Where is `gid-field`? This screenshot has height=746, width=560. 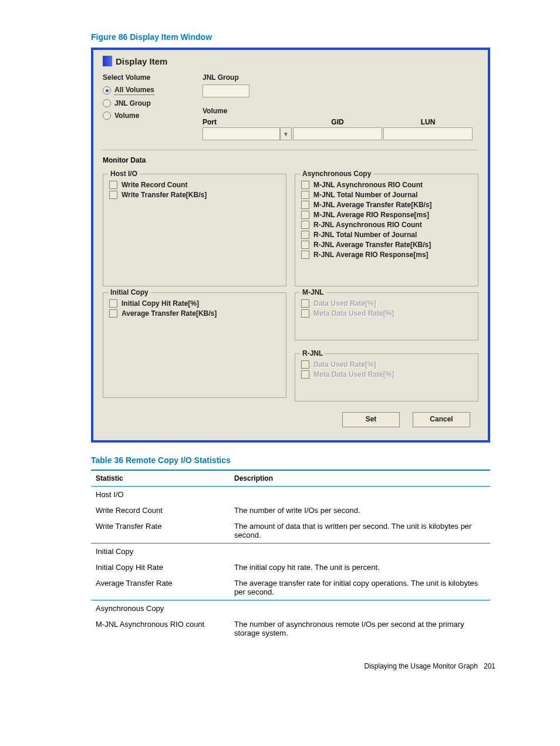
gid-field is located at coordinates (338, 134).